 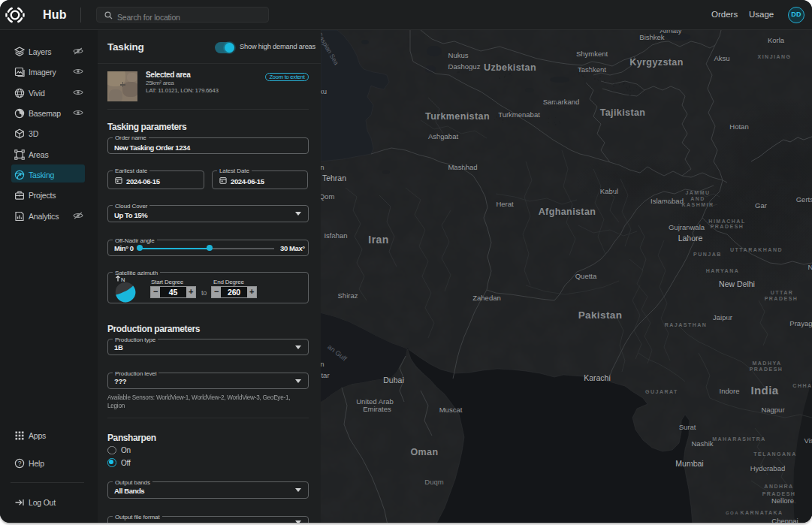 I want to click on svg-text: Shiraz, so click(x=349, y=296).